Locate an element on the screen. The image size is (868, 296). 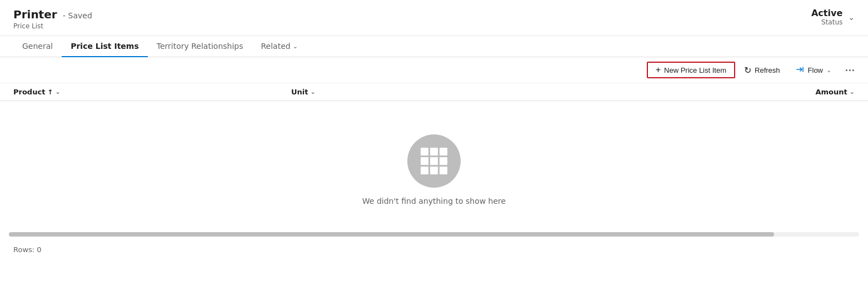
related-chevron-icon: ⌄ is located at coordinates (296, 47).